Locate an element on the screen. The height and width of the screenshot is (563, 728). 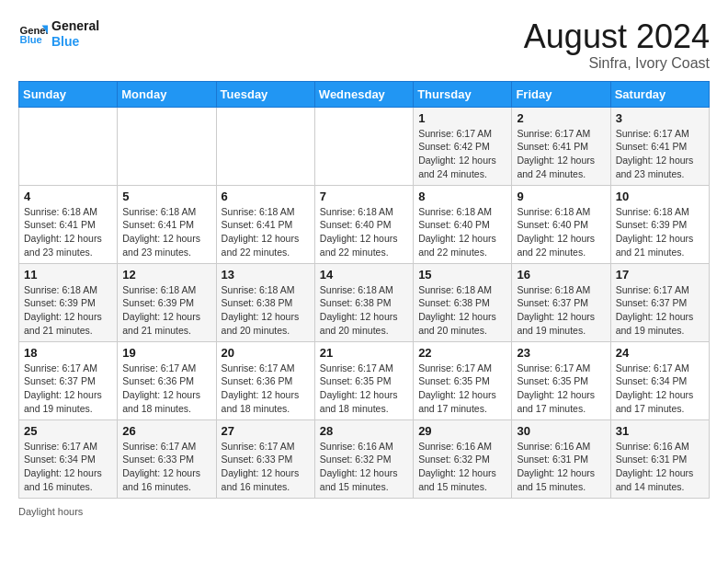
footer: Daylight hours is located at coordinates (364, 511).